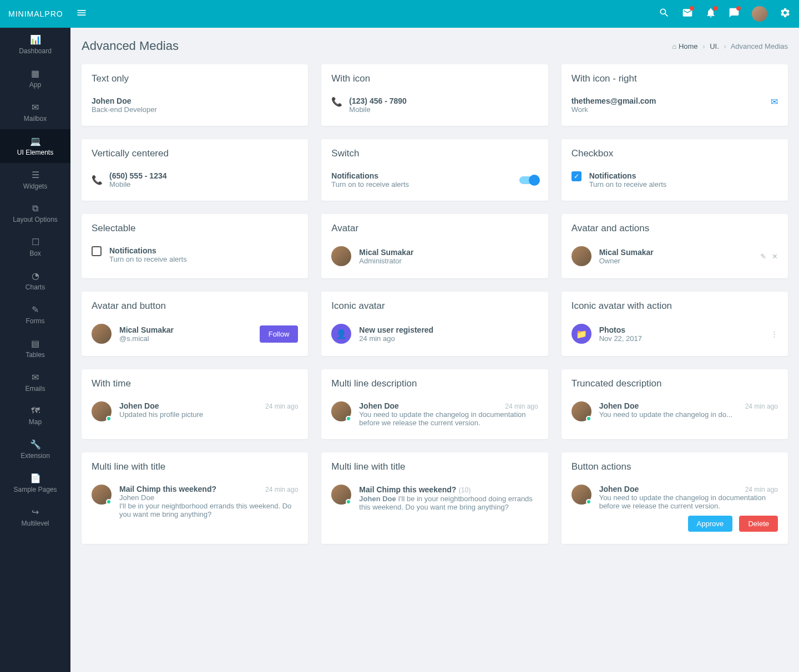  What do you see at coordinates (36, 44) in the screenshot?
I see `sidebar-item-dashboard: 📊Dashboard` at bounding box center [36, 44].